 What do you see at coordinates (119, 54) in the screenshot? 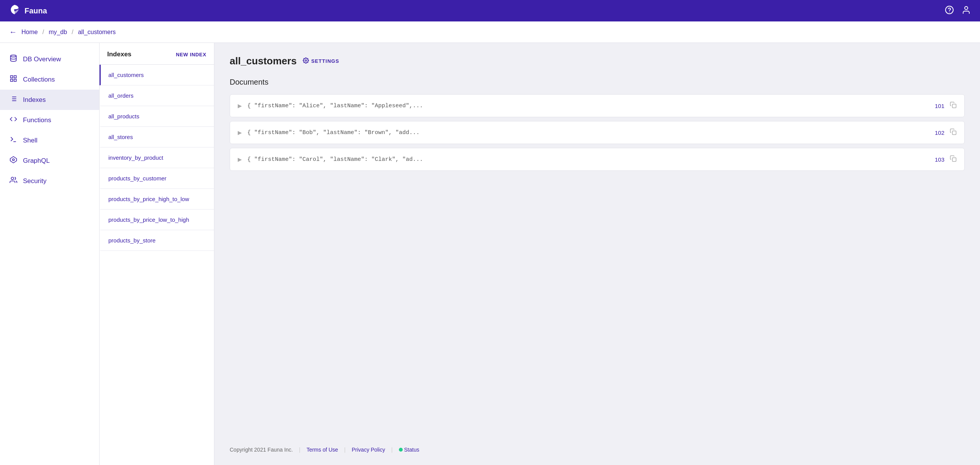
I see `indexes-title: Indexes` at bounding box center [119, 54].